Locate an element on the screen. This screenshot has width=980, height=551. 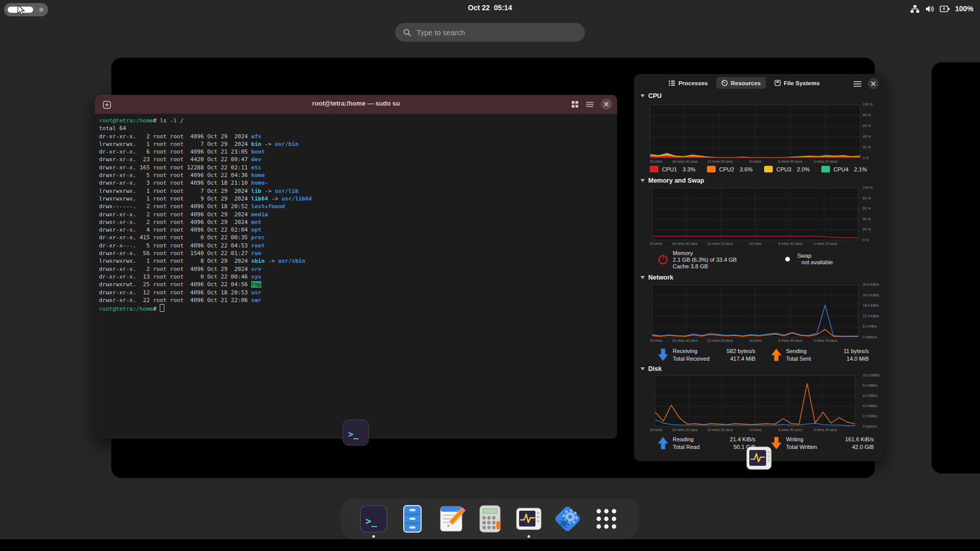
cpu-x-axis: 20 mins16 mins 40 secs13 mins 20 secs10 … is located at coordinates (755, 162).